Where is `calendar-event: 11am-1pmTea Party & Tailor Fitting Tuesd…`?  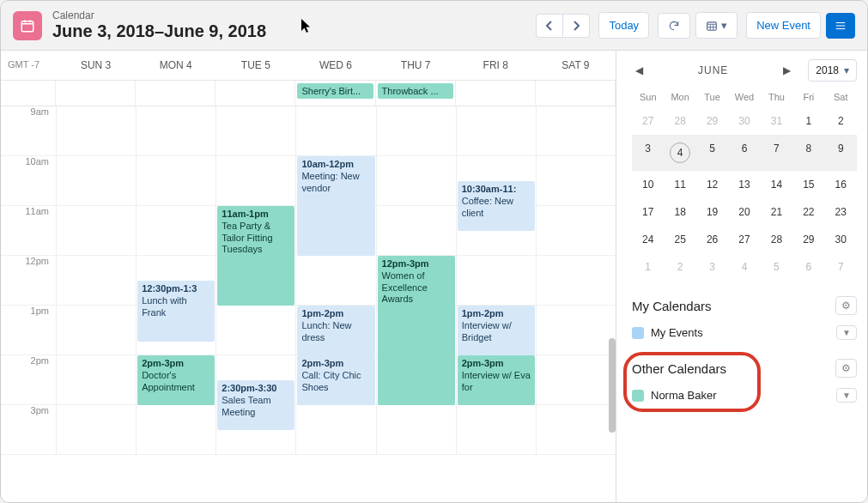
calendar-event: 11am-1pmTea Party & Tailor Fitting Tuesd… is located at coordinates (256, 256).